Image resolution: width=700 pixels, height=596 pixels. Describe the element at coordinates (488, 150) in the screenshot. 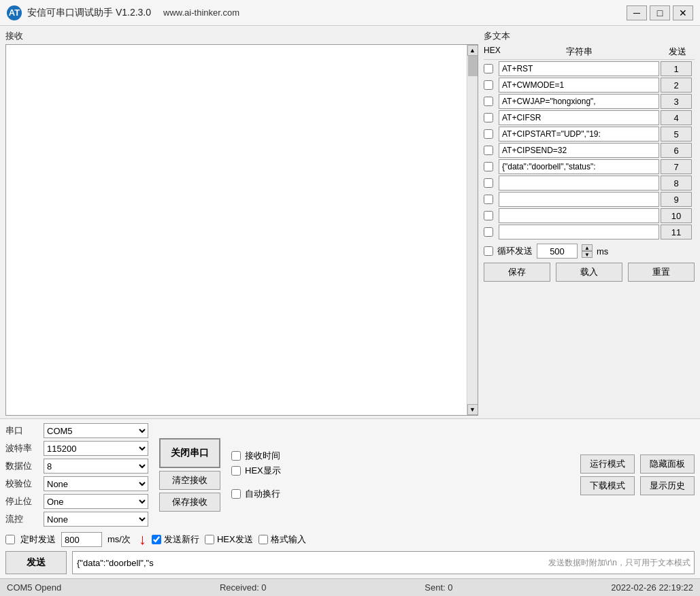

I see `row-5-checkbox` at that location.